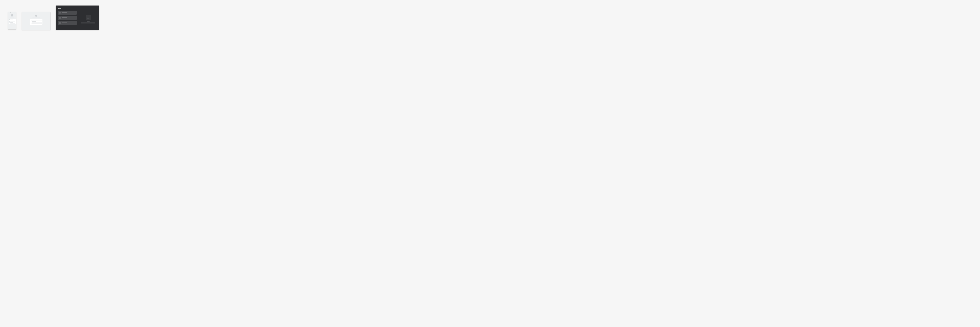  Describe the element at coordinates (36, 21) in the screenshot. I see `tablet-frame: Title` at that location.